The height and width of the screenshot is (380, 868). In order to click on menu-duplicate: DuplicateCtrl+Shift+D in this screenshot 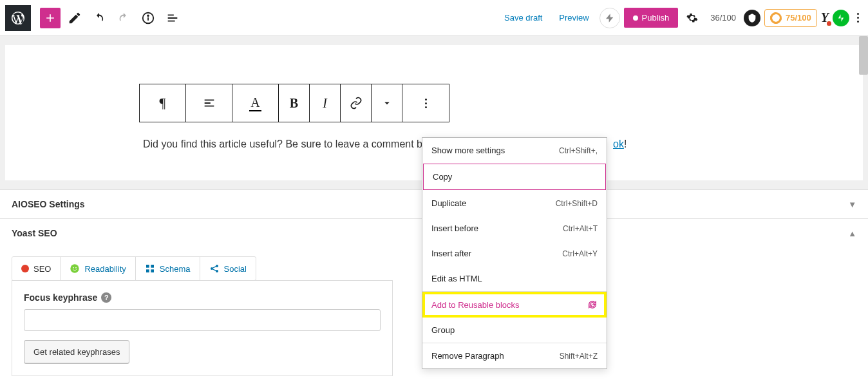, I will do `click(514, 204)`.